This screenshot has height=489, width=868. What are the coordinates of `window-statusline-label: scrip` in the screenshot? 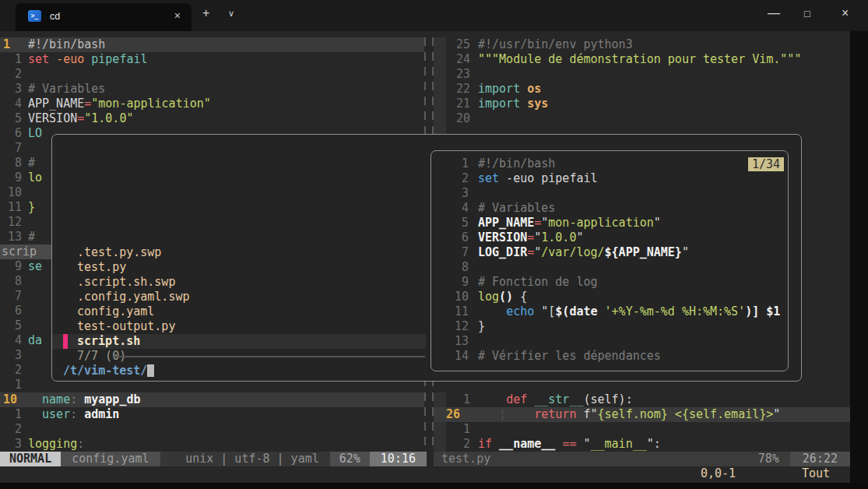 It's located at (19, 252).